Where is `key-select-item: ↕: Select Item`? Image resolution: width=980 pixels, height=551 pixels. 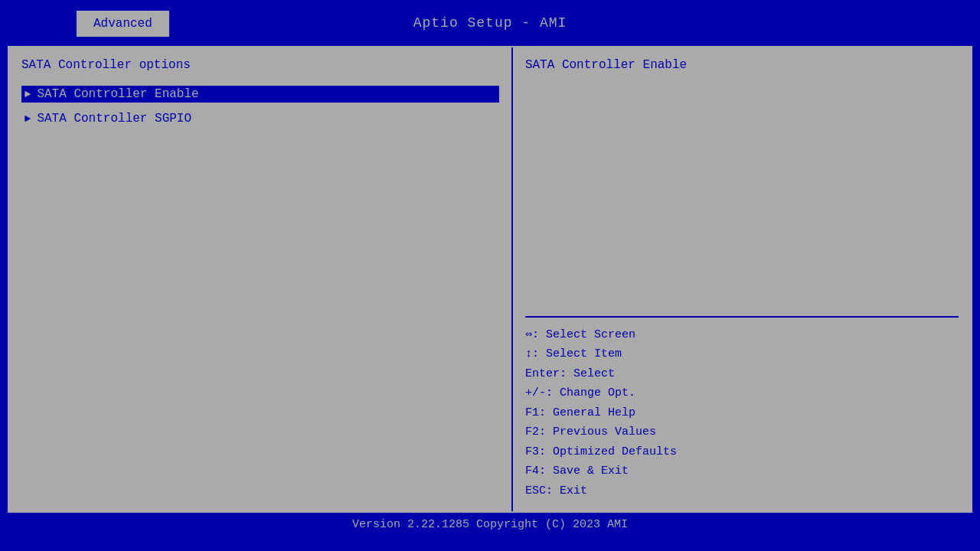 key-select-item: ↕: Select Item is located at coordinates (742, 354).